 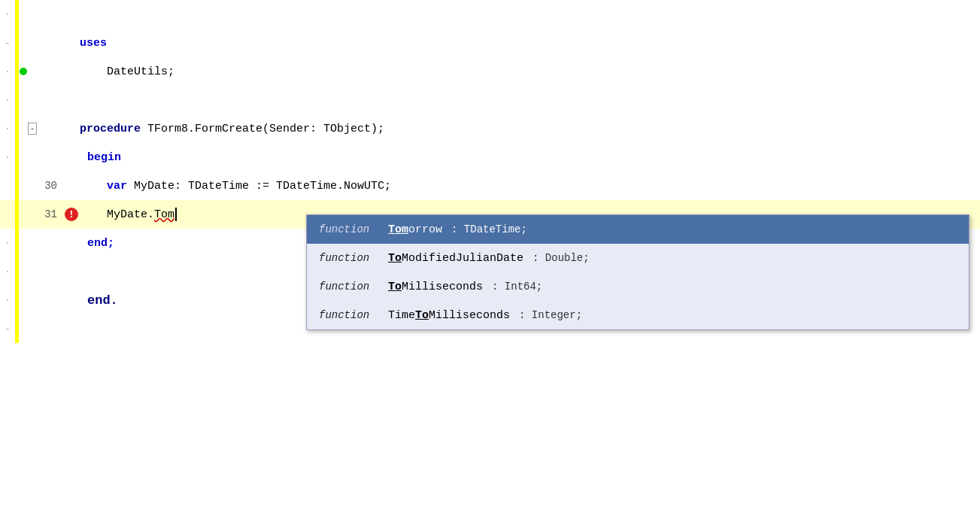 I want to click on ac-return: : TDateTime;, so click(x=489, y=229).